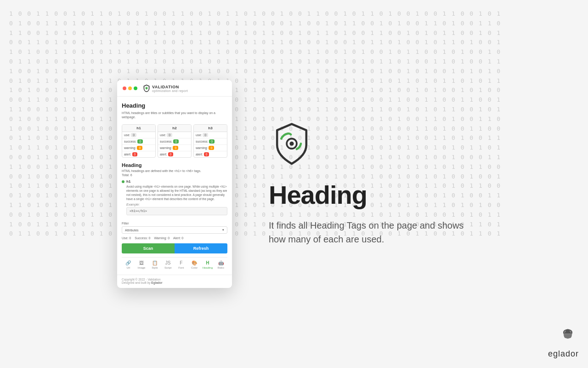  I want to click on color-icon: 🎨, so click(194, 263).